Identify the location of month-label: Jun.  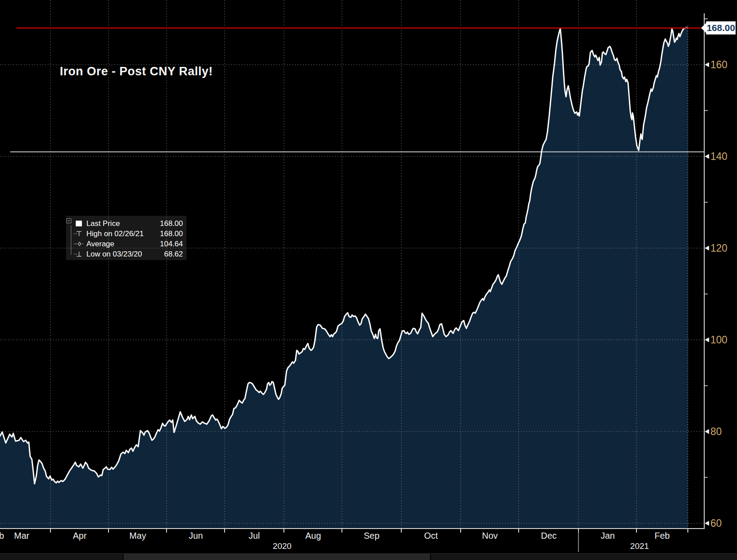
(196, 536).